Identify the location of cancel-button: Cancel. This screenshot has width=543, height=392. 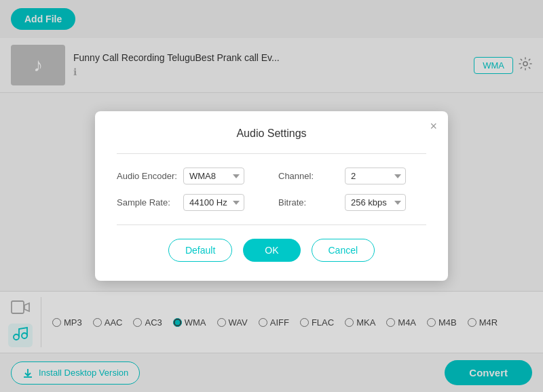
(343, 250).